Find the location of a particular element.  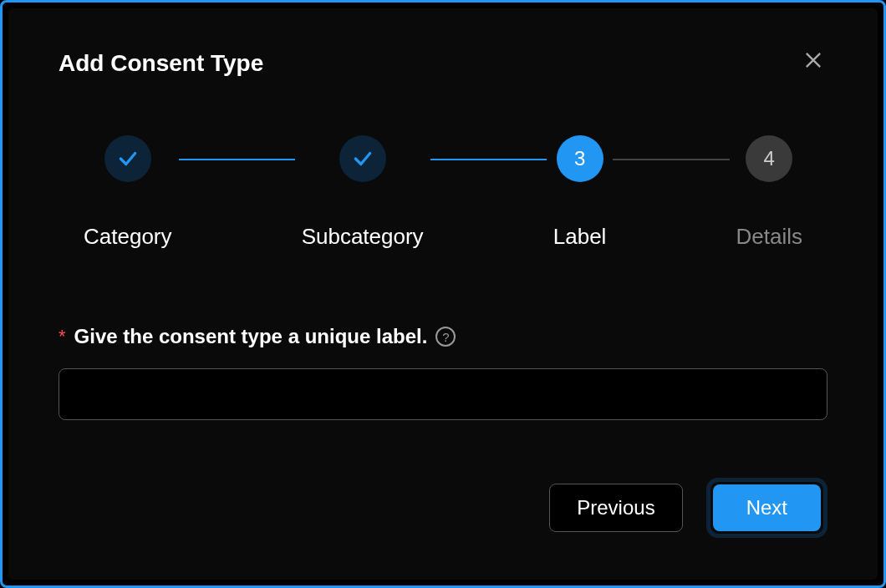

step-circle-pending: 4 is located at coordinates (769, 159).